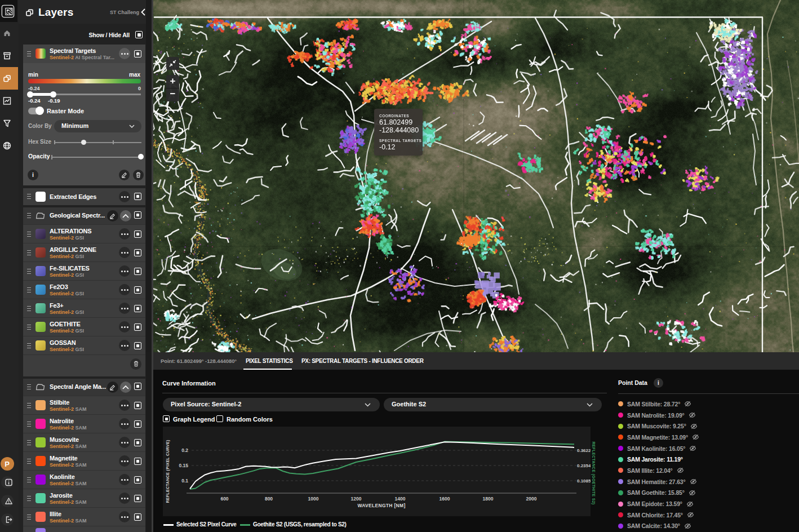 The width and height of the screenshot is (799, 532). Describe the element at coordinates (356, 499) in the screenshot. I see `svg-text: 1200` at that location.